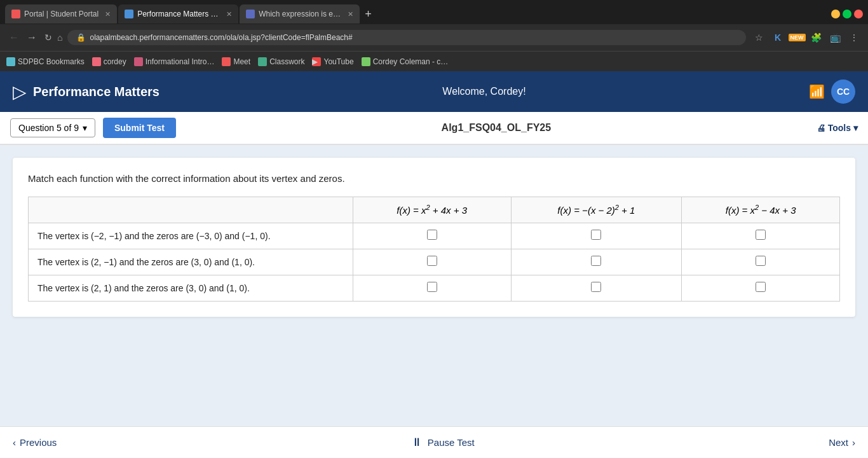 Image resolution: width=868 pixels, height=458 pixels. Describe the element at coordinates (761, 262) in the screenshot. I see `row2-col3-cell` at that location.